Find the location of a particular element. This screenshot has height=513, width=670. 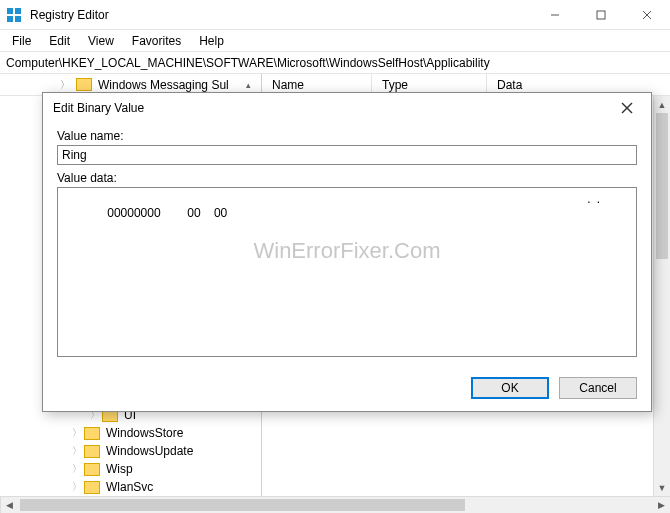

tree-item-label: Windows Messaging Sul is located at coordinates (168, 85).